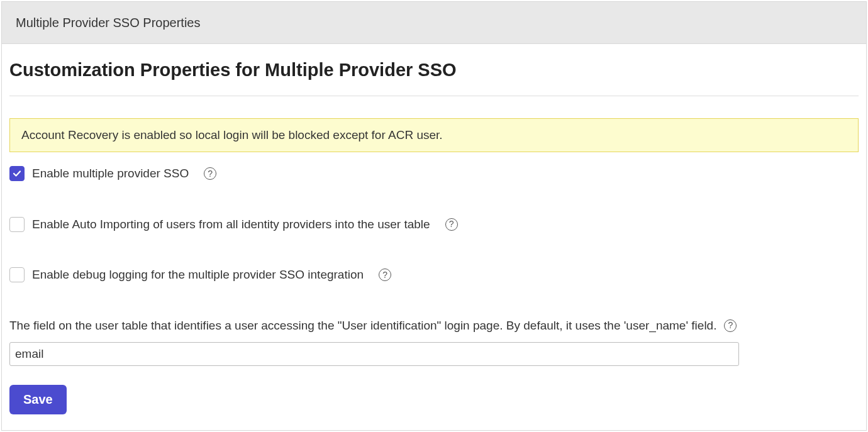 This screenshot has height=432, width=868. Describe the element at coordinates (434, 136) in the screenshot. I see `account-recovery-notice: Account Recovery is enabled so local log…` at that location.